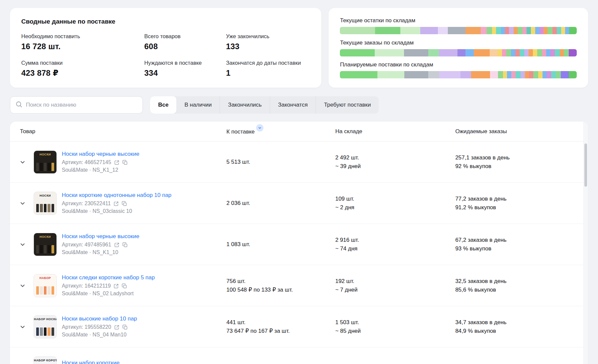 The height and width of the screenshot is (364, 598). What do you see at coordinates (517, 281) in the screenshot?
I see `orders-per-day: 32,5 заказов в день` at bounding box center [517, 281].